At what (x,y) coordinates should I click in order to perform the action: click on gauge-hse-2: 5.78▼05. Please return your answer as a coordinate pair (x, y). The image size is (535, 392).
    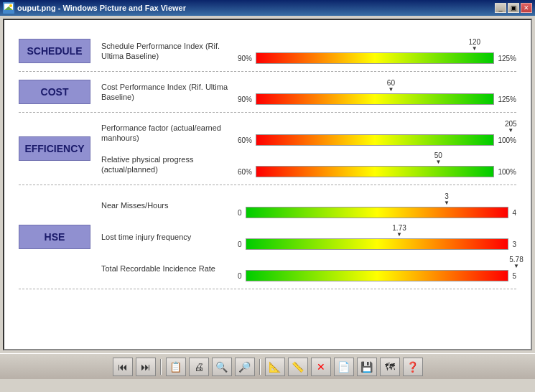
    Looking at the image, I should click on (377, 269).